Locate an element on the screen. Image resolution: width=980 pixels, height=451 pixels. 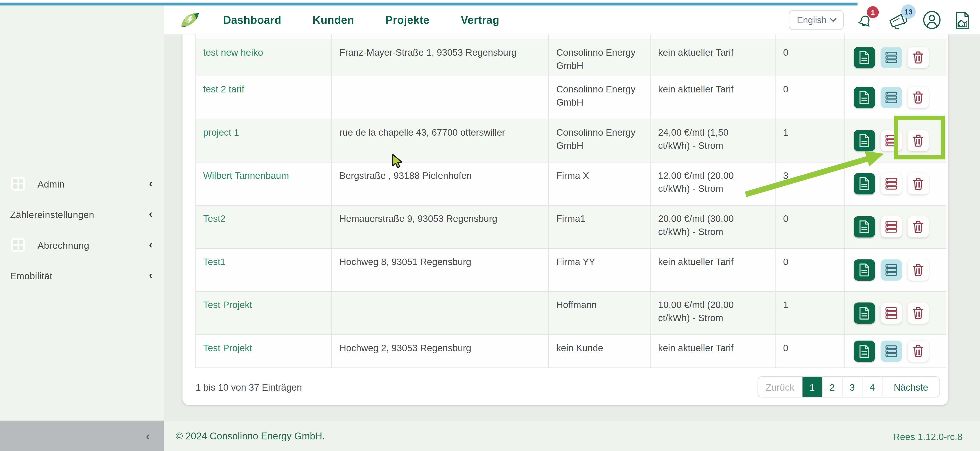
language-select: English is located at coordinates (816, 20).